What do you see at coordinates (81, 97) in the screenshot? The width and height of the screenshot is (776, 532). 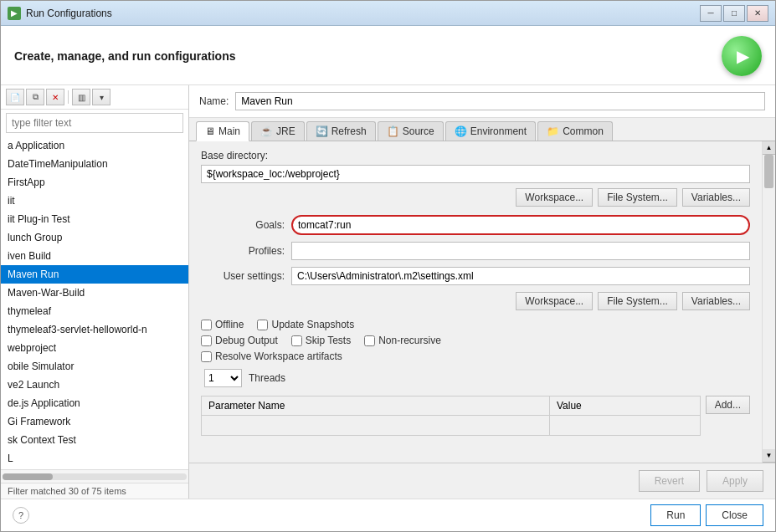 I see `collapse-button: ▥` at bounding box center [81, 97].